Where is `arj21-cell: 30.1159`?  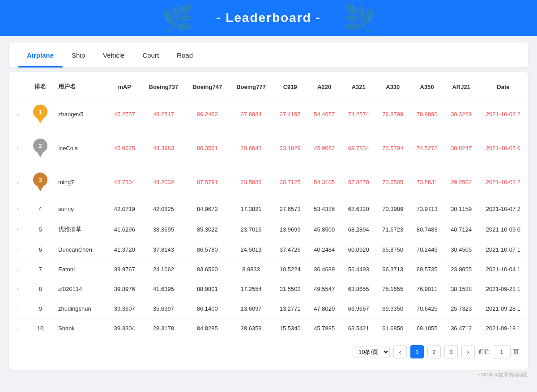
arj21-cell: 30.1159 is located at coordinates (461, 209).